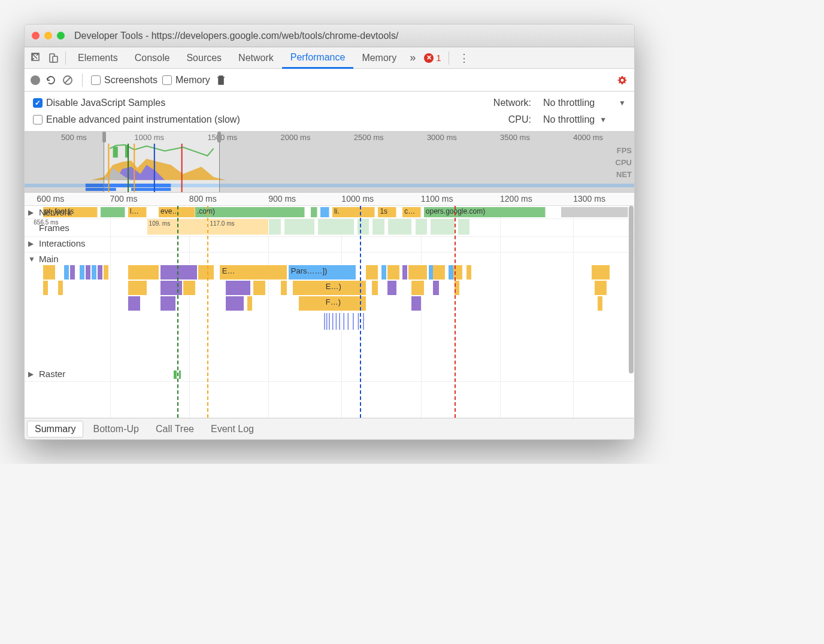 The width and height of the screenshot is (824, 644). I want to click on tab-console: Console, so click(152, 58).